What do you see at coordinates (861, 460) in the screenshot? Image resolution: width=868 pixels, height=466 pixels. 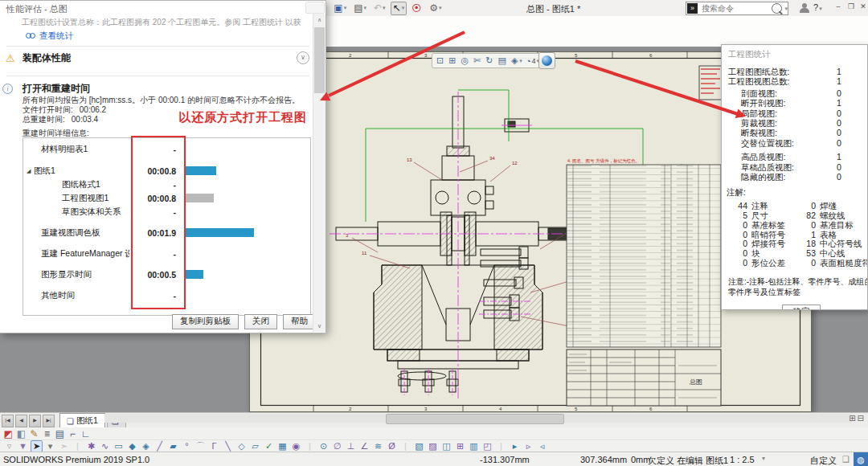 I see `web-help-icon: ◍` at bounding box center [861, 460].